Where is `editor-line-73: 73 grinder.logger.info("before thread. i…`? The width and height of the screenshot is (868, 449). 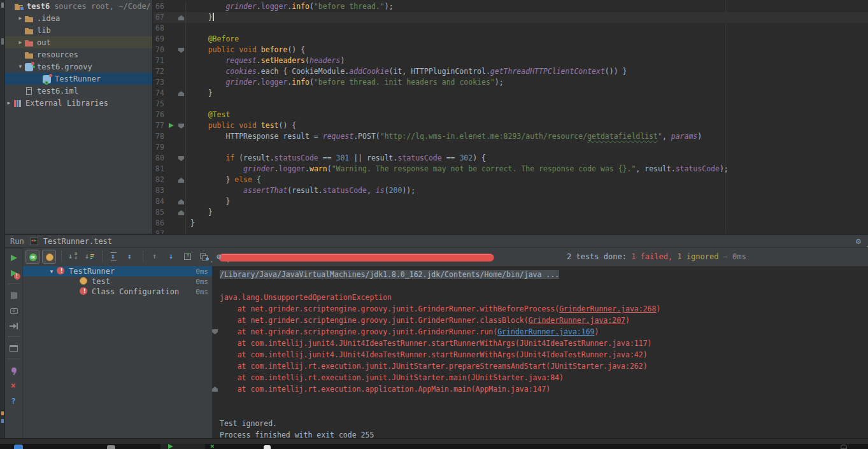 editor-line-73: 73 grinder.logger.info("before thread. i… is located at coordinates (511, 83).